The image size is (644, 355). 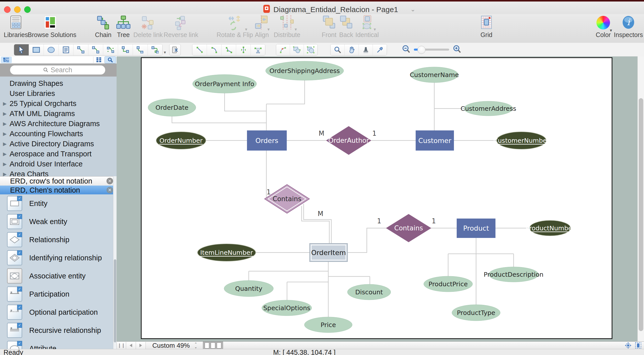 I want to click on ellipse-tool, so click(x=51, y=50).